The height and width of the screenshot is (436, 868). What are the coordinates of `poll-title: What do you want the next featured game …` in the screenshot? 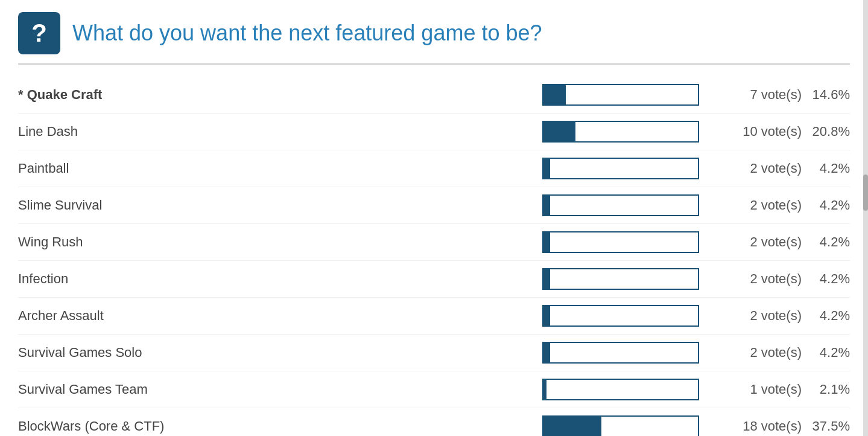 It's located at (308, 33).